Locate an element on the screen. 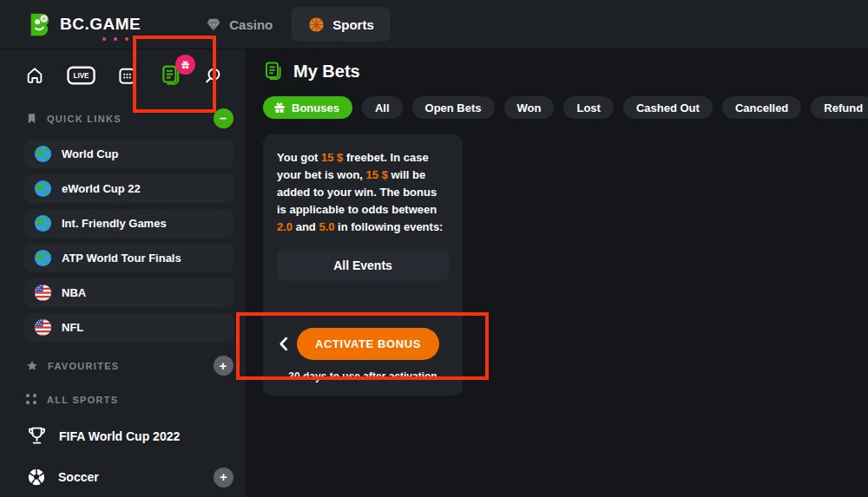 Image resolution: width=868 pixels, height=497 pixels. diamond-icon is located at coordinates (214, 24).